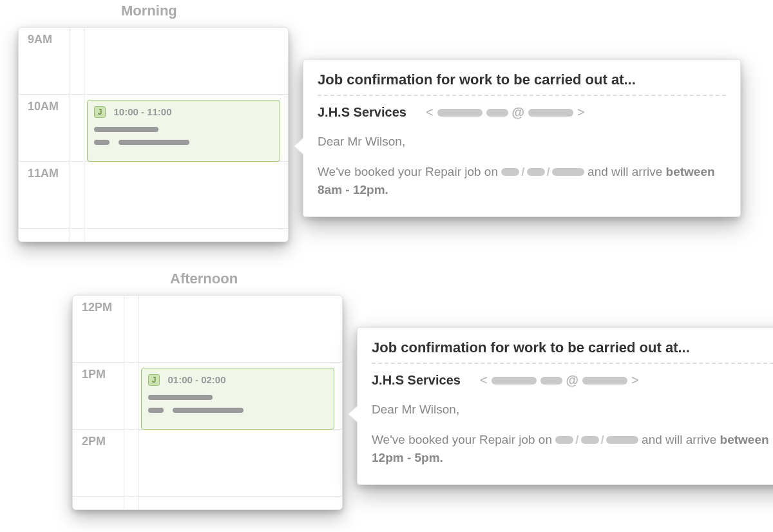 This screenshot has width=773, height=532. Describe the element at coordinates (204, 279) in the screenshot. I see `section-title-afternoon: Afternoon` at that location.